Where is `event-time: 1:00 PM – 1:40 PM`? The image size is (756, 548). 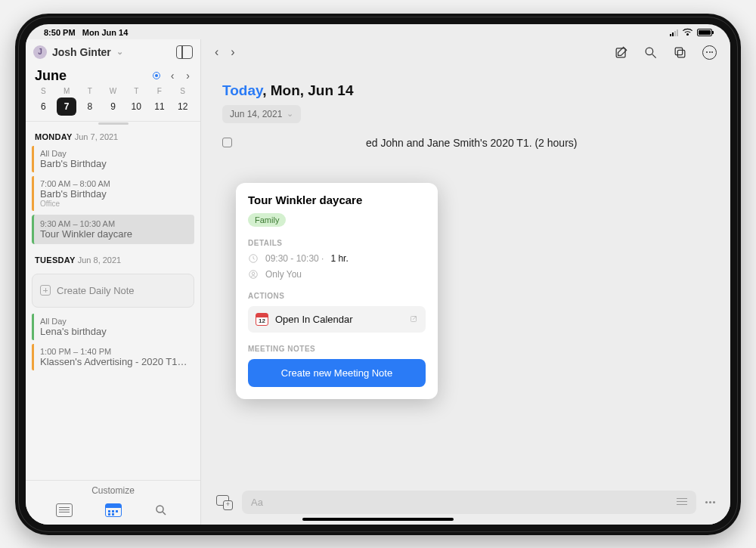 event-time: 1:00 PM – 1:40 PM is located at coordinates (114, 351).